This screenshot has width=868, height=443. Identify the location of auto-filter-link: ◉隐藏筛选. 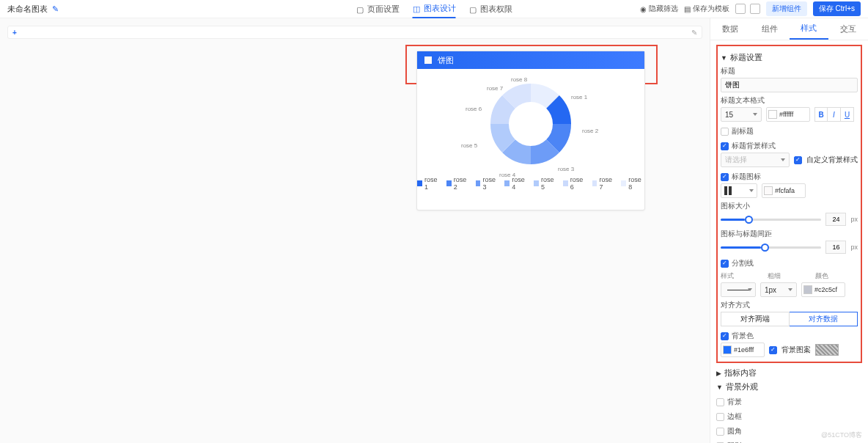
(659, 9).